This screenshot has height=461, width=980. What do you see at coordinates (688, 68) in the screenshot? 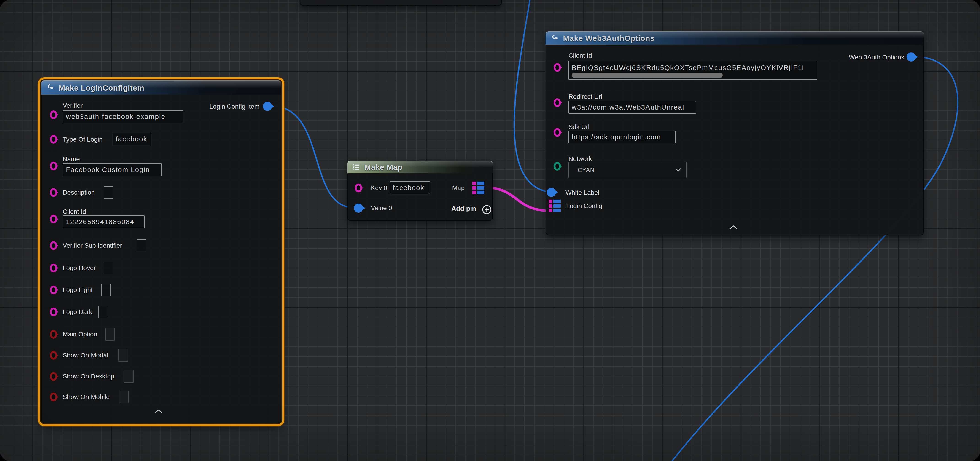
I see `client-id-text: BEglQSgt4cUWcj6SKRdu5QkOXTsePmMcusG5EAoy…` at bounding box center [688, 68].